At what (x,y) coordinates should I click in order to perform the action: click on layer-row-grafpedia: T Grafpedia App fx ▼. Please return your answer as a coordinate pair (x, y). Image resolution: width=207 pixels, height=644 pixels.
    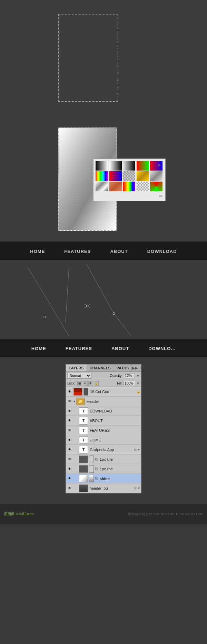
    Looking at the image, I should click on (103, 450).